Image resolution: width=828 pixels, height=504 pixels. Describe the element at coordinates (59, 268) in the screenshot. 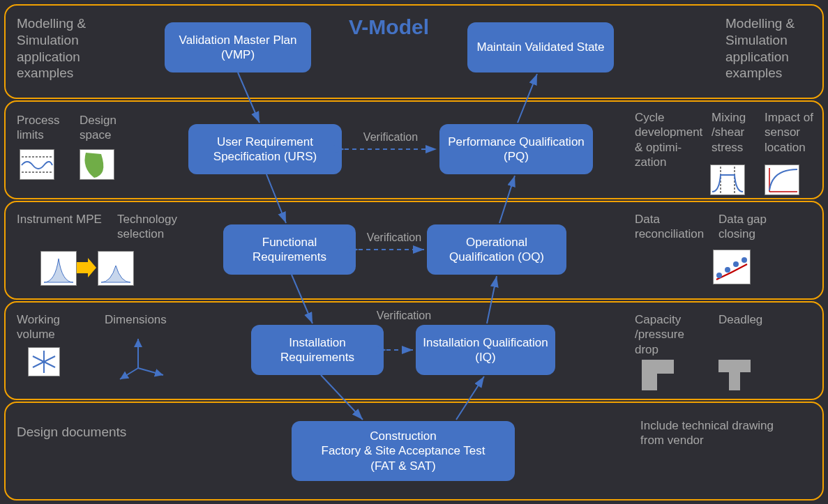

I see `mpe-icon-a` at that location.